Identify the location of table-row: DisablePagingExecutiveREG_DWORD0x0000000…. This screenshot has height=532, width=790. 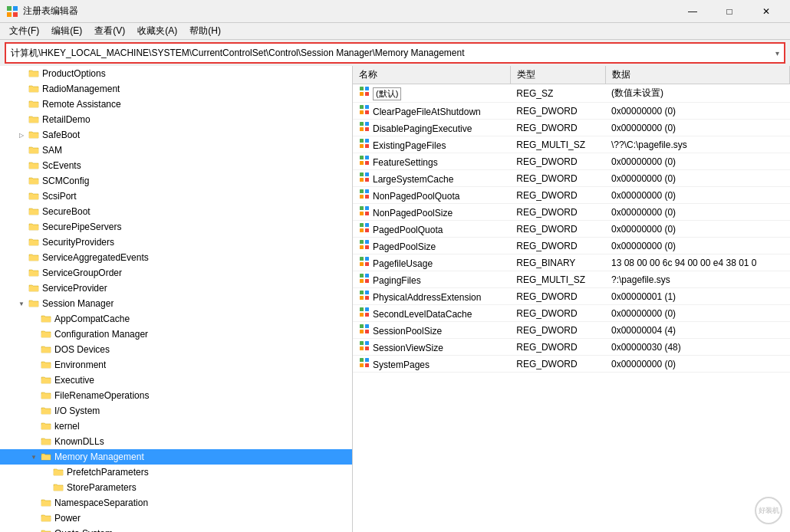
(571, 128).